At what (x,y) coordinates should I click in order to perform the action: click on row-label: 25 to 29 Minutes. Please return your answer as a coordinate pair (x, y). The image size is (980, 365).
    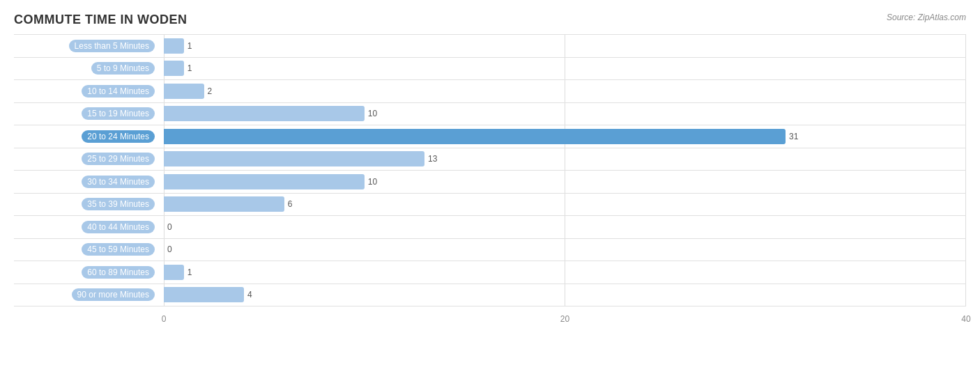
    Looking at the image, I should click on (89, 159).